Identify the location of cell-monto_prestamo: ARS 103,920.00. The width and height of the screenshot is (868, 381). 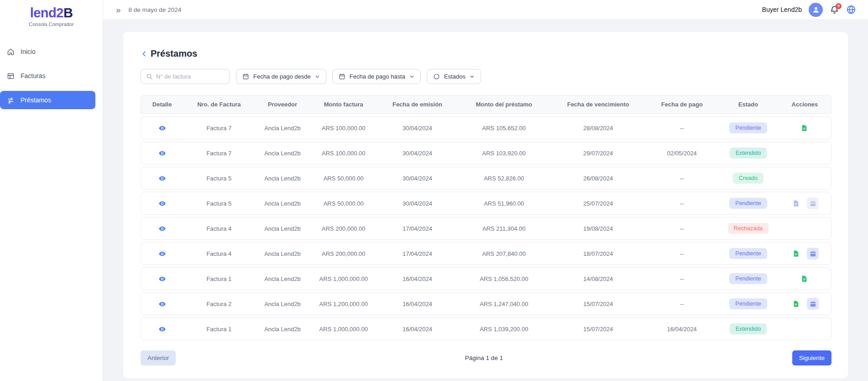
(504, 153).